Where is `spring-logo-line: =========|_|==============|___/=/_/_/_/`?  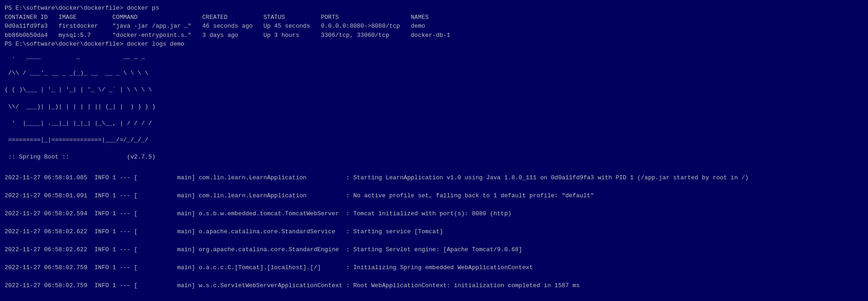
spring-logo-line: =========|_|==============|___/=/_/_/_/ is located at coordinates (434, 140).